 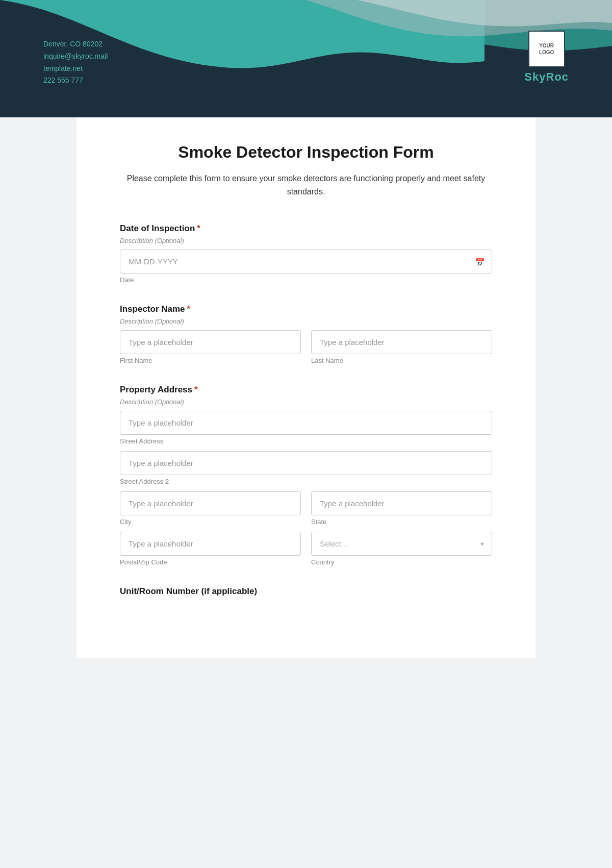 What do you see at coordinates (402, 347) in the screenshot?
I see `last-name-wrapper: Last Name` at bounding box center [402, 347].